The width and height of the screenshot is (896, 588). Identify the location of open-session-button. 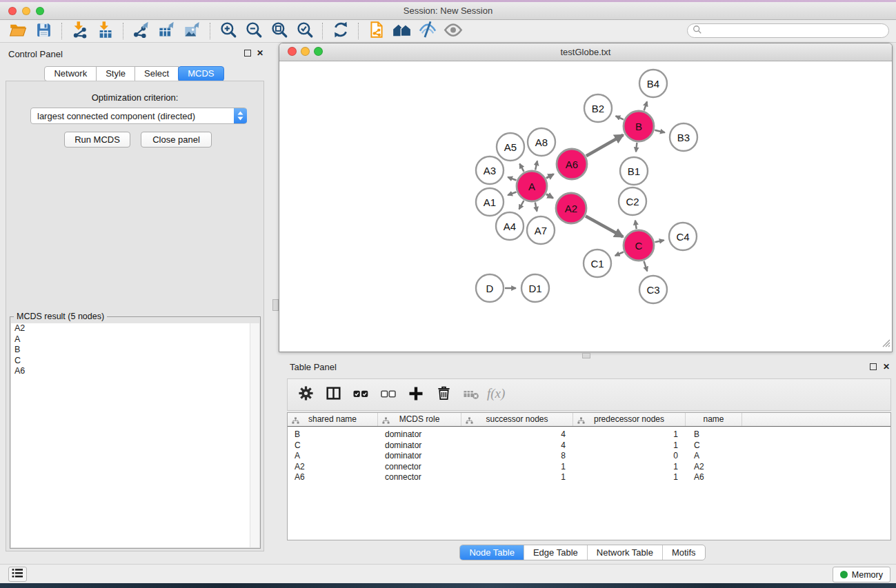
(18, 31).